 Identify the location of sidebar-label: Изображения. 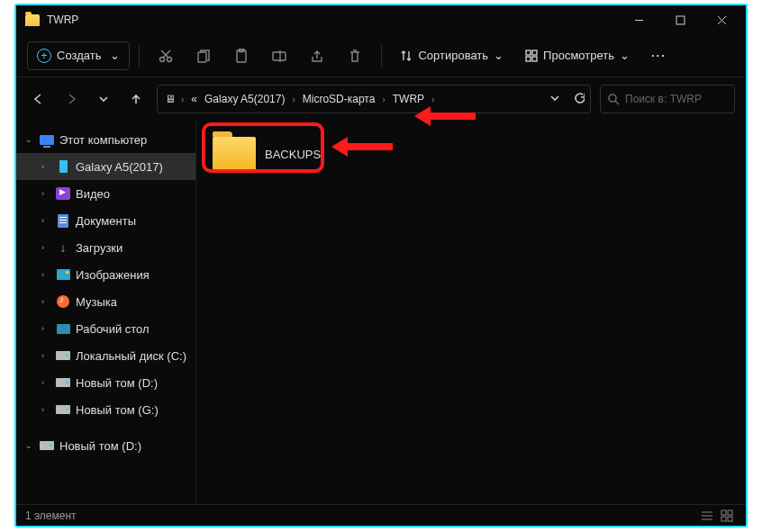
(113, 275).